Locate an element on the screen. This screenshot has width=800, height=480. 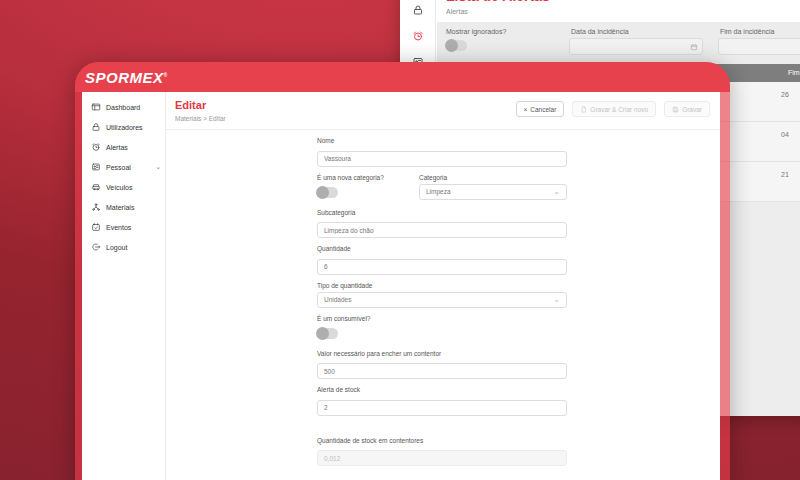
categoria-label: Categoria is located at coordinates (493, 178).